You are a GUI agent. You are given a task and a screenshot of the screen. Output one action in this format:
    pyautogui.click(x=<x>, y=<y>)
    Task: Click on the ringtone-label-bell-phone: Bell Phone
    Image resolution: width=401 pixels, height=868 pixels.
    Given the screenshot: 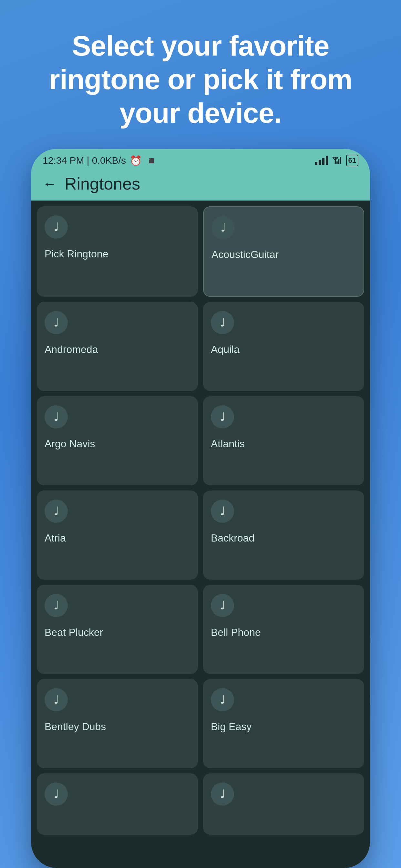 What is the action you would take?
    pyautogui.click(x=236, y=632)
    